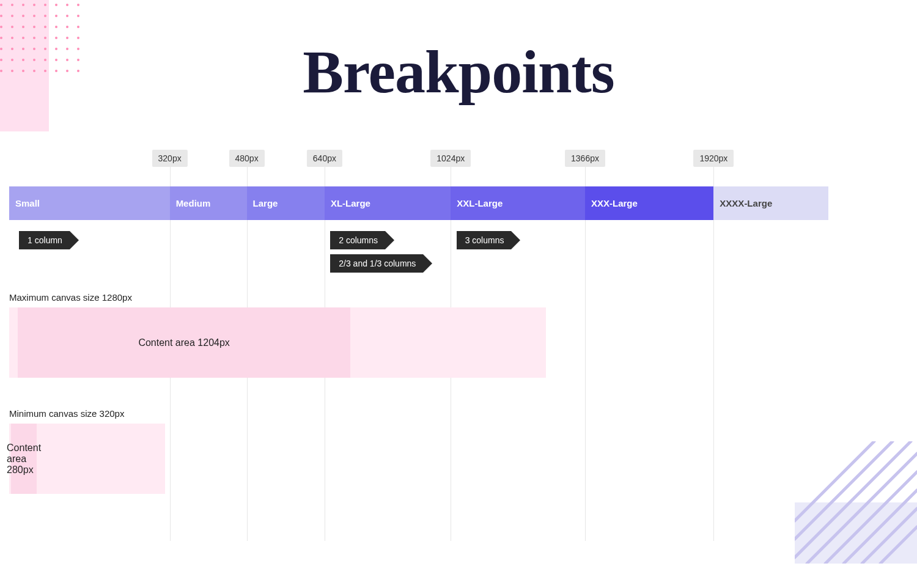 This screenshot has width=917, height=588. Describe the element at coordinates (451, 158) in the screenshot. I see `pixel-marker: 1024px` at that location.